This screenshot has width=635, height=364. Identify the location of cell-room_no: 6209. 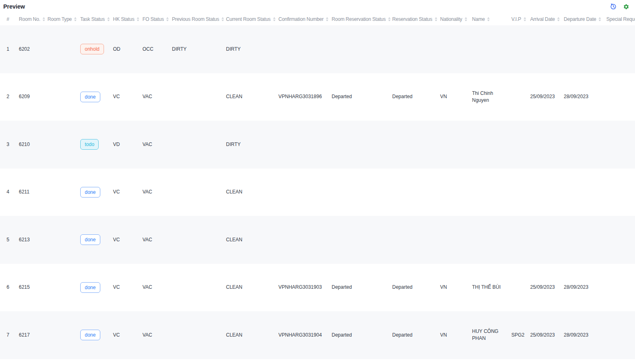
(33, 97).